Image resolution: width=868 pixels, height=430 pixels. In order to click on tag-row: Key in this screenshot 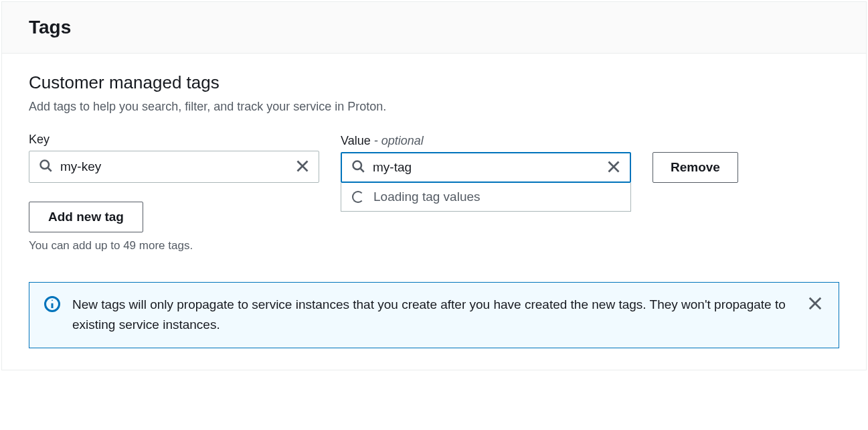, I will do `click(434, 158)`.